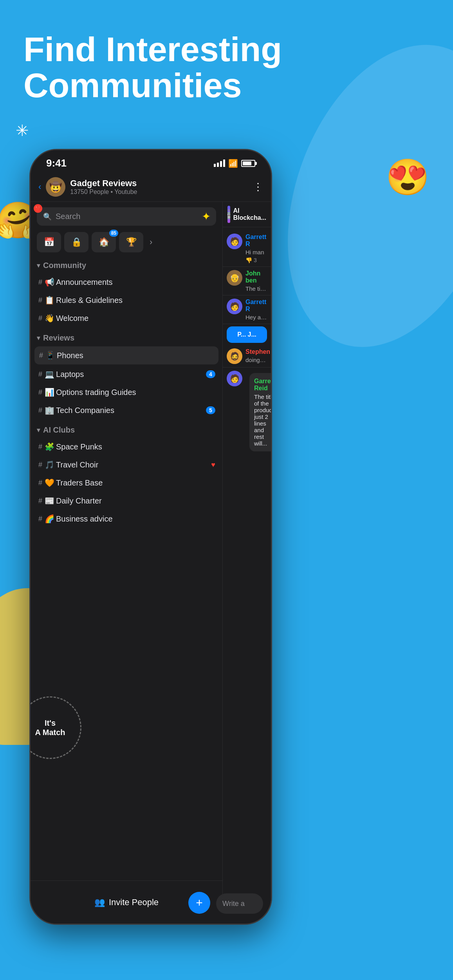  What do you see at coordinates (153, 49) in the screenshot?
I see `hero-line1: Find Interesting` at bounding box center [153, 49].